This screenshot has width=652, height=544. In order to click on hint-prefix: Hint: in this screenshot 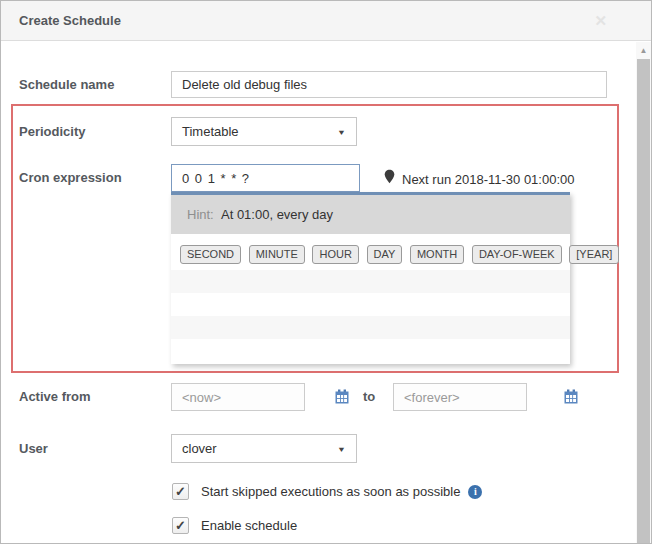, I will do `click(200, 214)`.